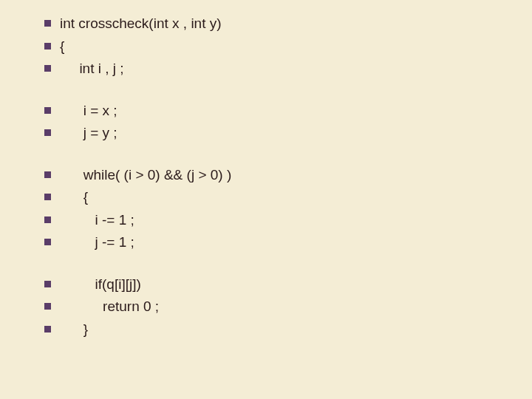 This screenshot has width=532, height=399. What do you see at coordinates (140, 24) in the screenshot?
I see `code-text: int crosscheck(int x , int y)` at bounding box center [140, 24].